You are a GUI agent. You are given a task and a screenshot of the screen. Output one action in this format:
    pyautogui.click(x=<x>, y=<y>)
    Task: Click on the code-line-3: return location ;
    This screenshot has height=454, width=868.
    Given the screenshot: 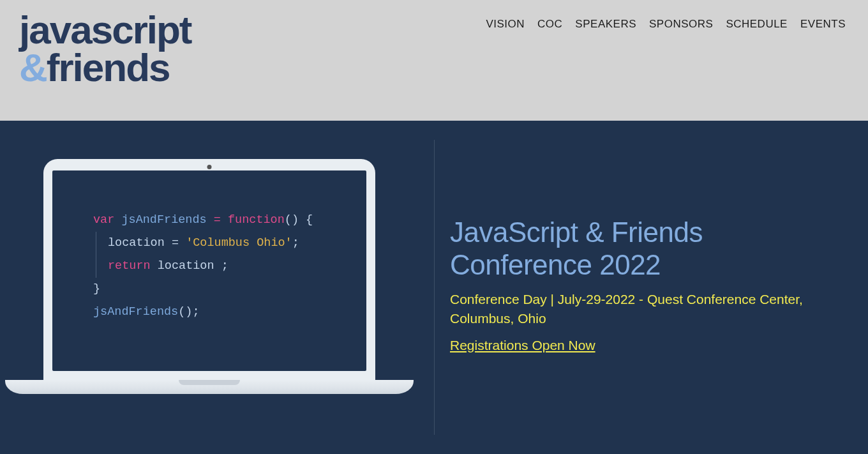 What is the action you would take?
    pyautogui.click(x=228, y=266)
    